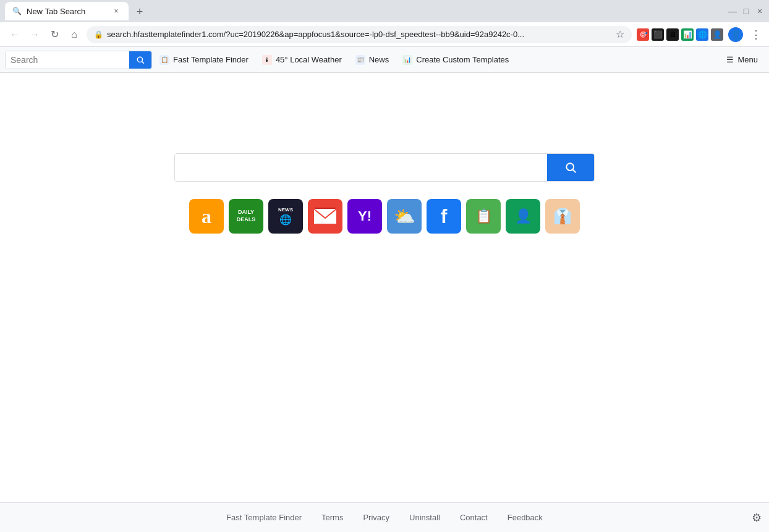 This screenshot has width=769, height=532. I want to click on main-search-button, so click(571, 167).